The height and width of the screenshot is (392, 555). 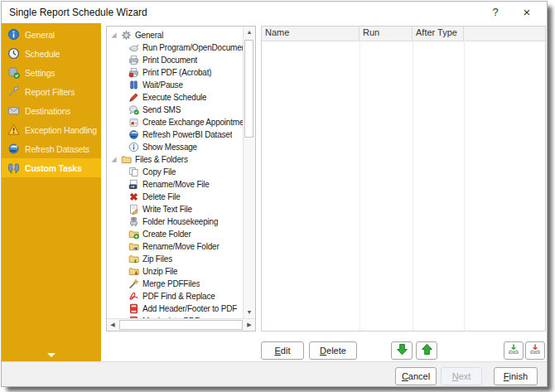 I want to click on tree-item-wait-pause: Wait/Pause, so click(x=175, y=85).